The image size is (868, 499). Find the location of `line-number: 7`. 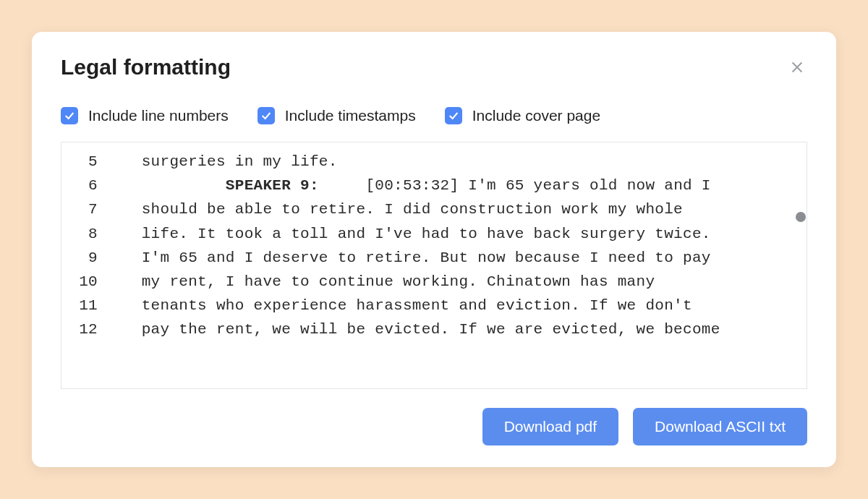

line-number: 7 is located at coordinates (88, 210).